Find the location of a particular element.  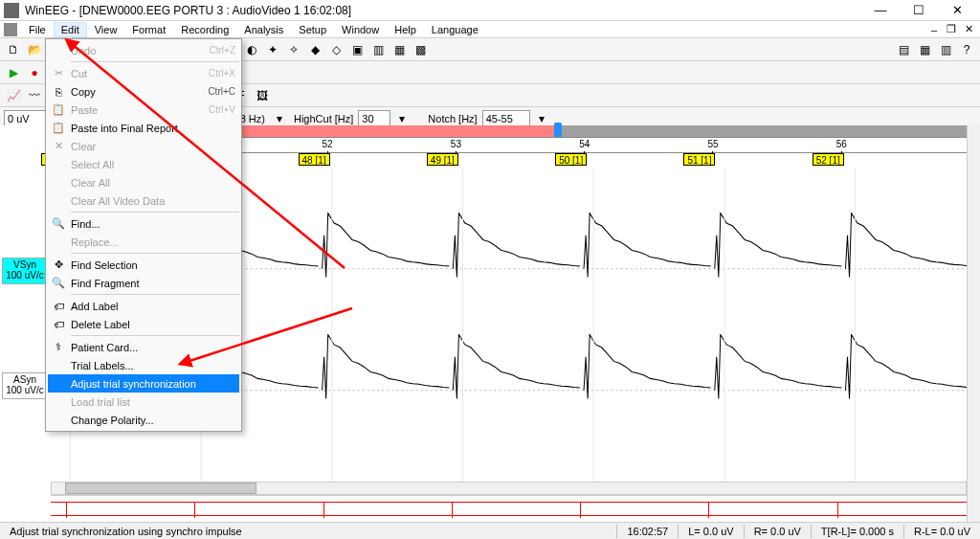

menu-item-icon: 🏷 is located at coordinates (58, 325).